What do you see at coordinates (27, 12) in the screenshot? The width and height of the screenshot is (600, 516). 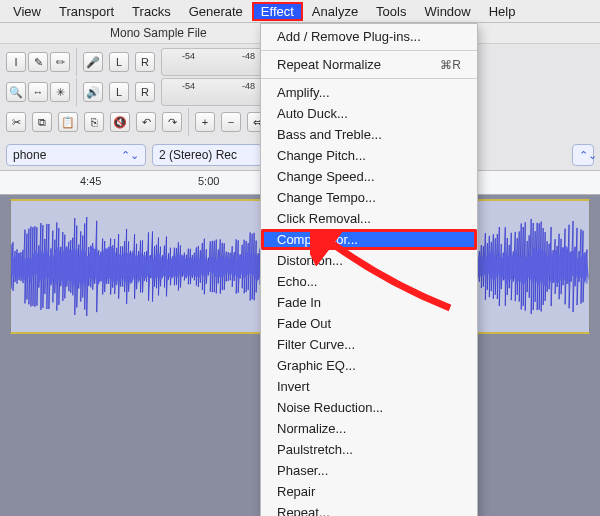 I see `menu-view: View` at bounding box center [27, 12].